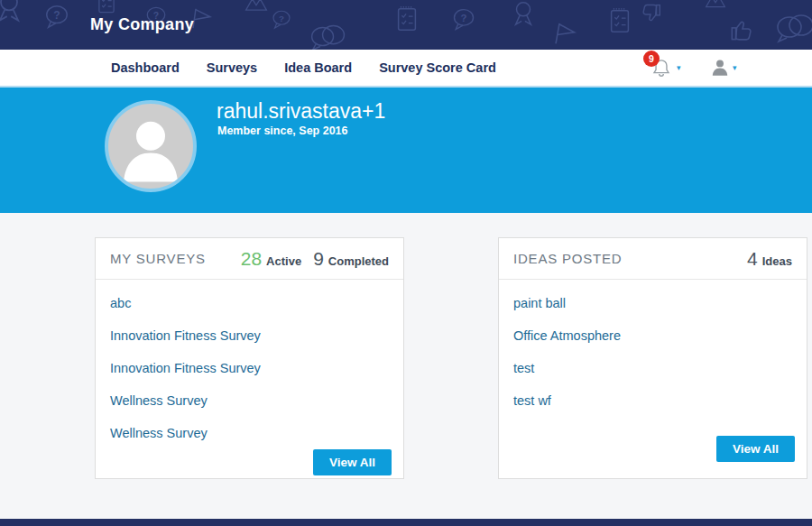 The width and height of the screenshot is (812, 526). What do you see at coordinates (653, 303) in the screenshot?
I see `idea-link: paint ball` at bounding box center [653, 303].